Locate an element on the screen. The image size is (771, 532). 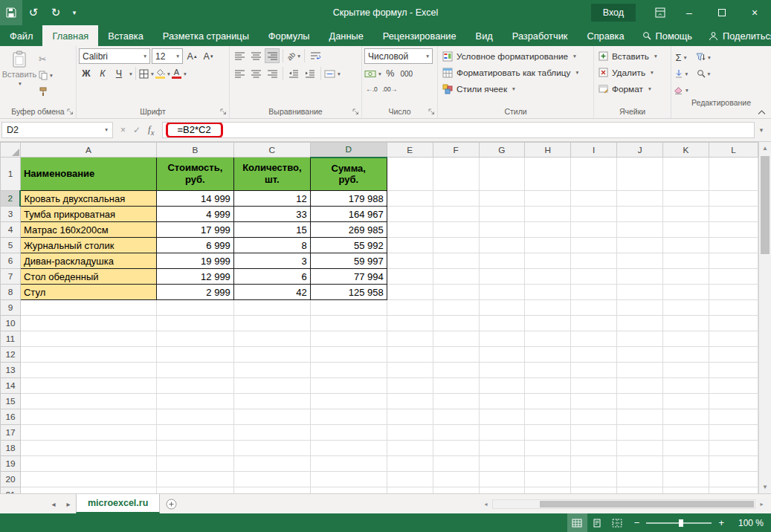
cell-K5 is located at coordinates (686, 245).